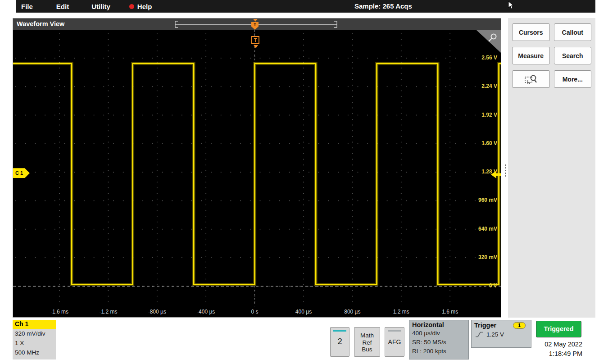 The image size is (599, 364). Describe the element at coordinates (367, 342) in the screenshot. I see `math-ref-bus-button: Math Ref Bus` at that location.